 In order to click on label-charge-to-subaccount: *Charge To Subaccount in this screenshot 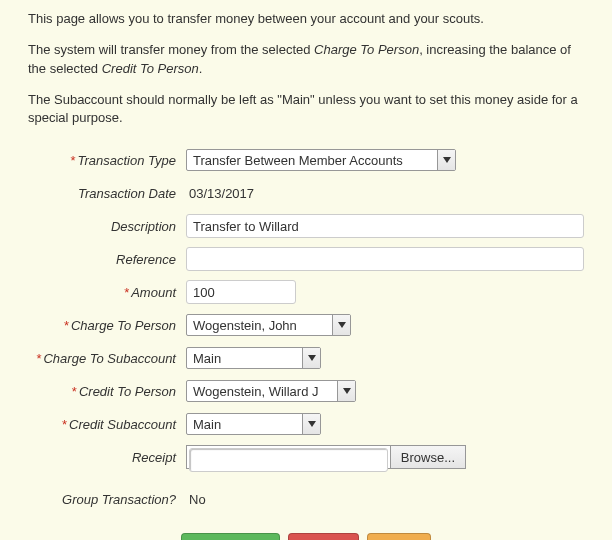, I will do `click(107, 358)`.